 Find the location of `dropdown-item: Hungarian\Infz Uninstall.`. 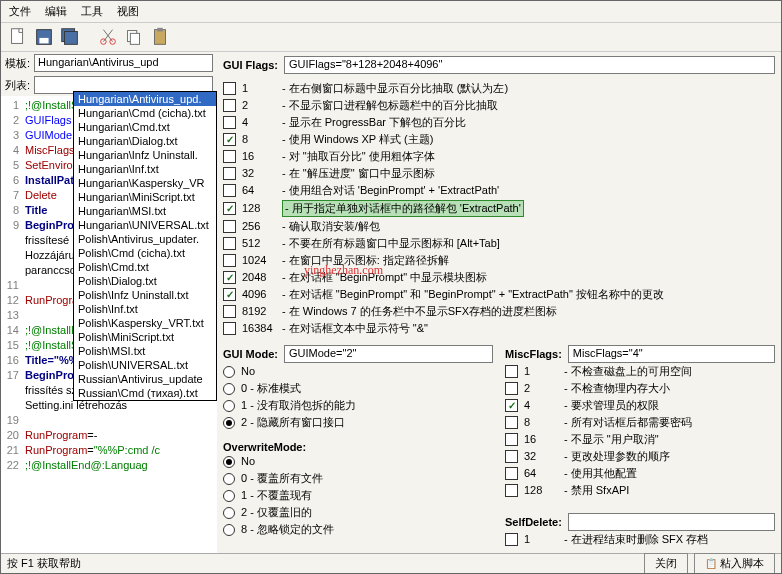

dropdown-item: Hungarian\Infz Uninstall. is located at coordinates (145, 155).